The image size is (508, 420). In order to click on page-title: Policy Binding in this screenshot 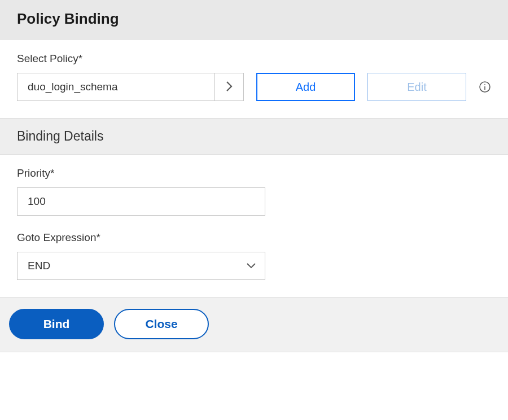, I will do `click(254, 19)`.